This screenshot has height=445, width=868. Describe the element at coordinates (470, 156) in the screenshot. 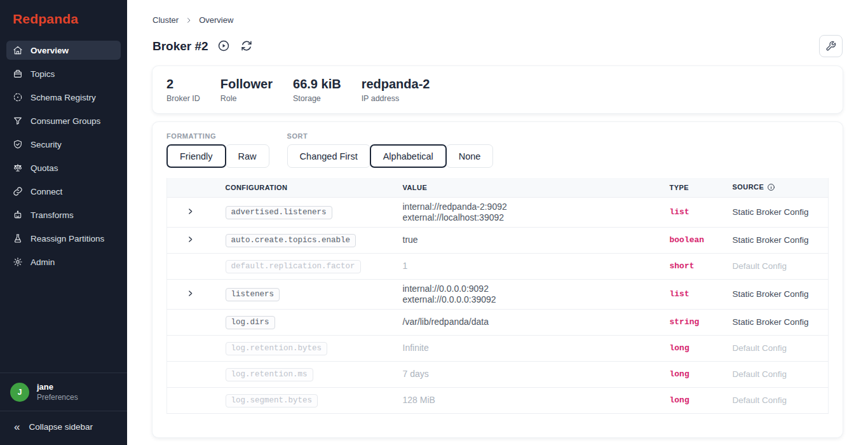

I see `sort-none-button: None` at that location.